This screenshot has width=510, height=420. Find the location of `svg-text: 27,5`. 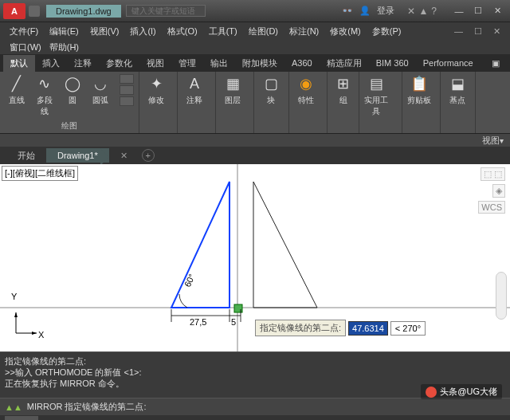

svg-text: 27,5 is located at coordinates (198, 322).